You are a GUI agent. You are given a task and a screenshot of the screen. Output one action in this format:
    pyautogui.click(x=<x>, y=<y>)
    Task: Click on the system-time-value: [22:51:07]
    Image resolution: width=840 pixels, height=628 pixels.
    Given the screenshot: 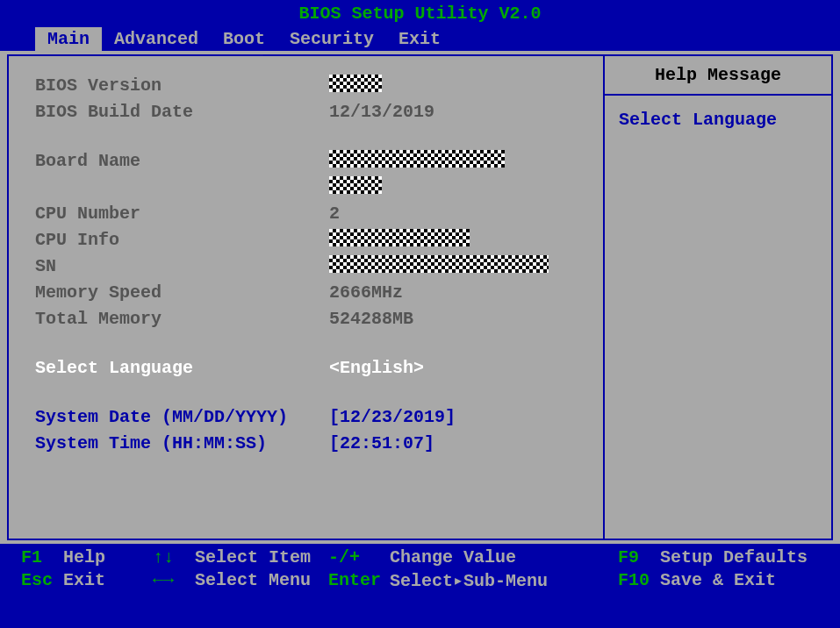 What is the action you would take?
    pyautogui.click(x=459, y=444)
    